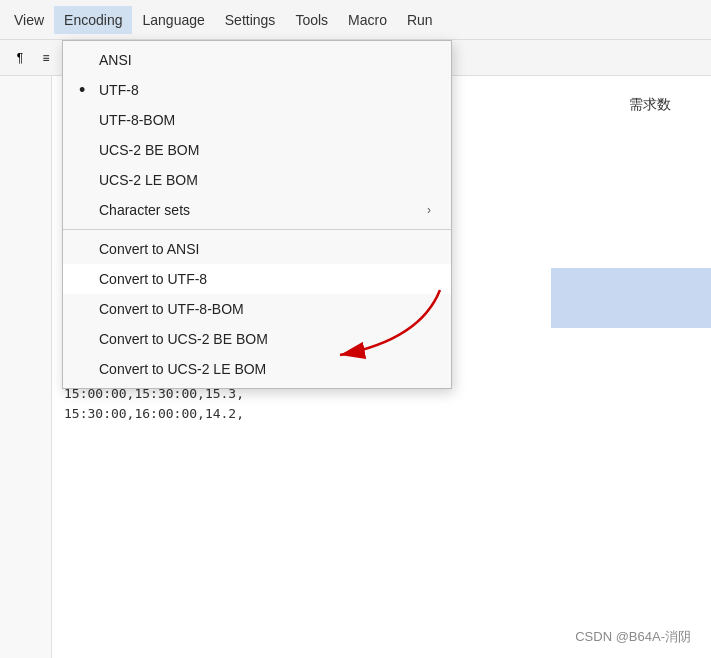 This screenshot has width=711, height=658. Describe the element at coordinates (650, 105) in the screenshot. I see `right-panel-text: 需求数` at that location.